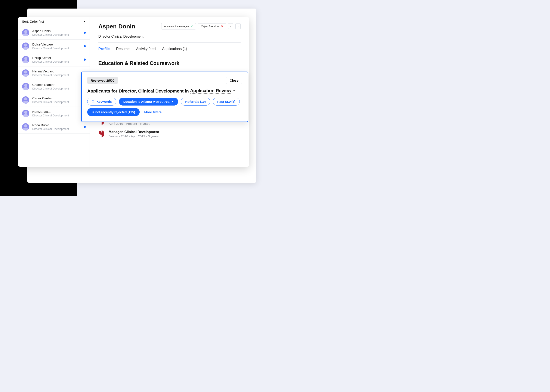  Describe the element at coordinates (59, 98) in the screenshot. I see `candidate-name: Carter Carder` at that location.